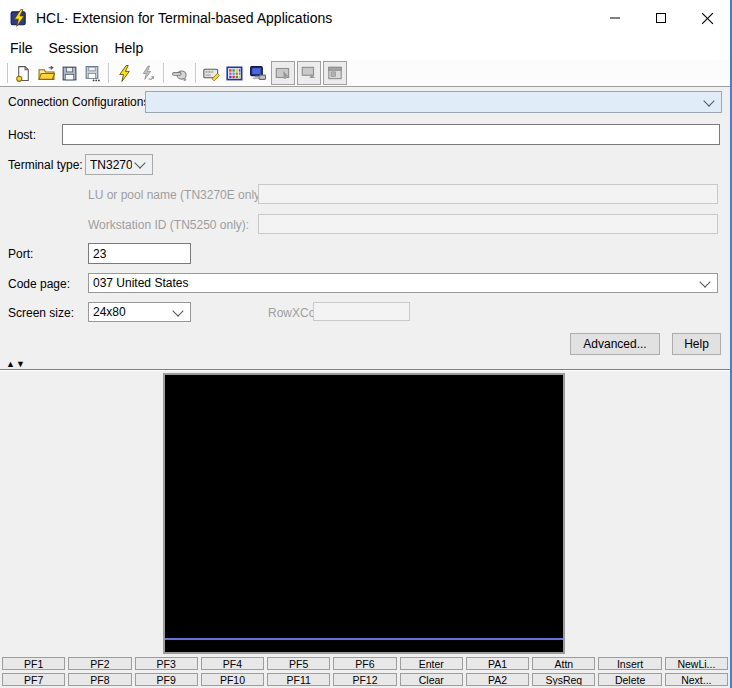 Image resolution: width=732 pixels, height=688 pixels. Describe the element at coordinates (80, 102) in the screenshot. I see `connection-configurations-label: Connection Configurations:` at that location.